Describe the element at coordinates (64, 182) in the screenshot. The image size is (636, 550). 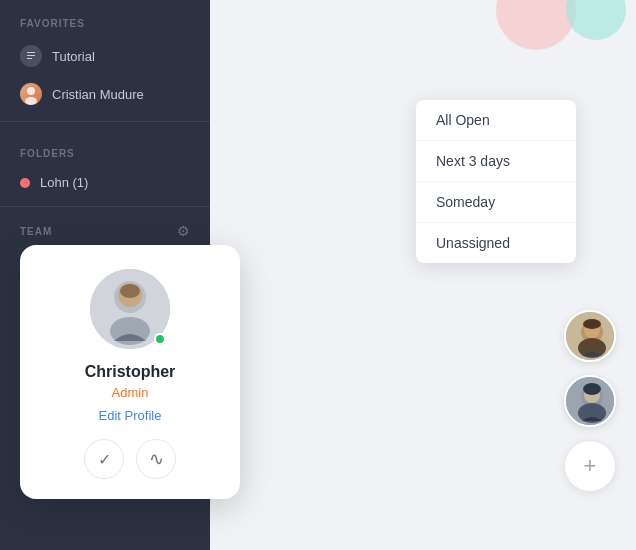
I see `lohn-label: Lohn (1)` at that location.